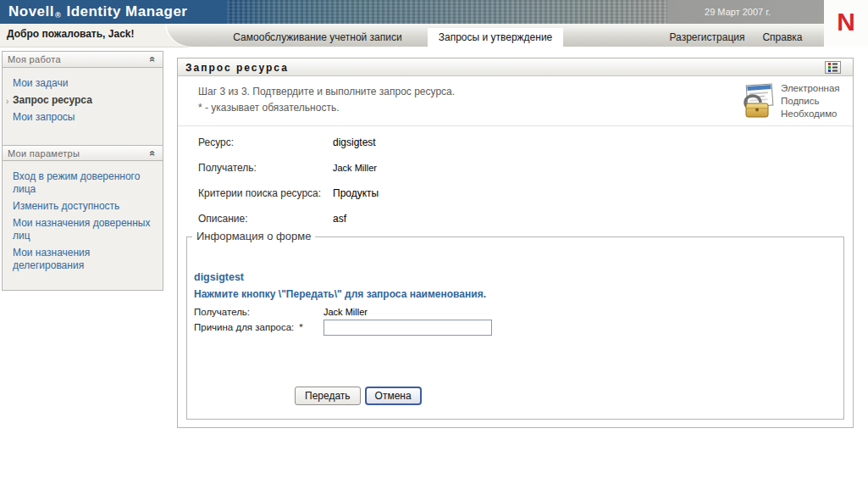  Describe the element at coordinates (70, 34) in the screenshot. I see `welcome-message: Добро пожаловать, Jack!` at that location.